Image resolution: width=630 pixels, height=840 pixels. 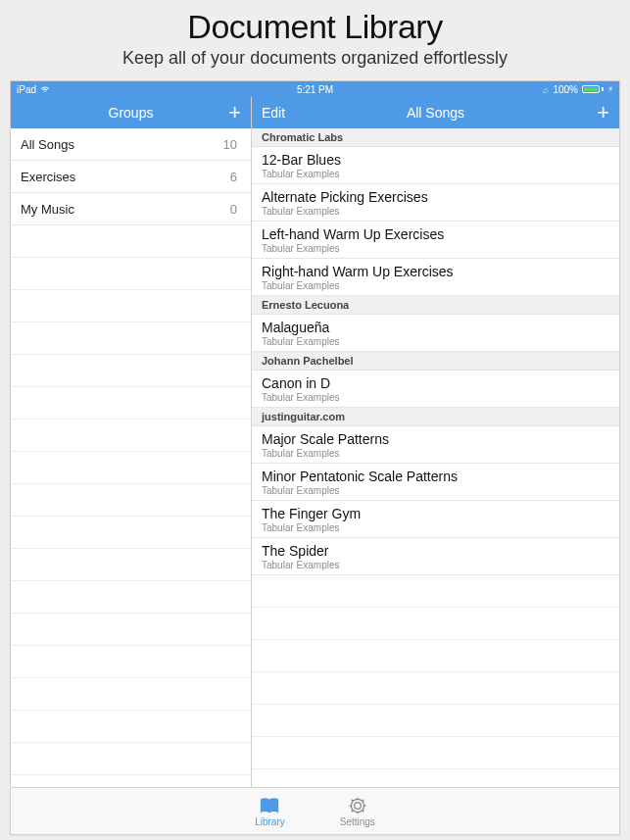 What do you see at coordinates (230, 145) in the screenshot?
I see `group-count: 10` at bounding box center [230, 145].